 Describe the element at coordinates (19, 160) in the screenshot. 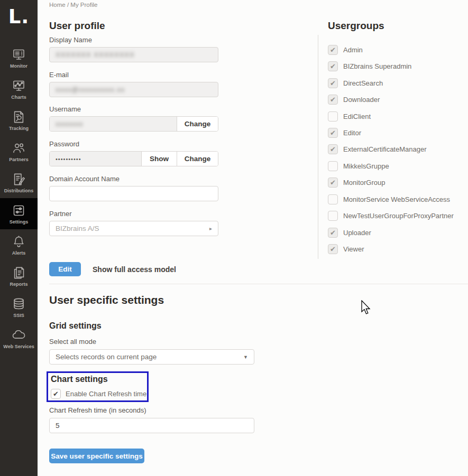

I see `sidebar-label: Partners` at that location.